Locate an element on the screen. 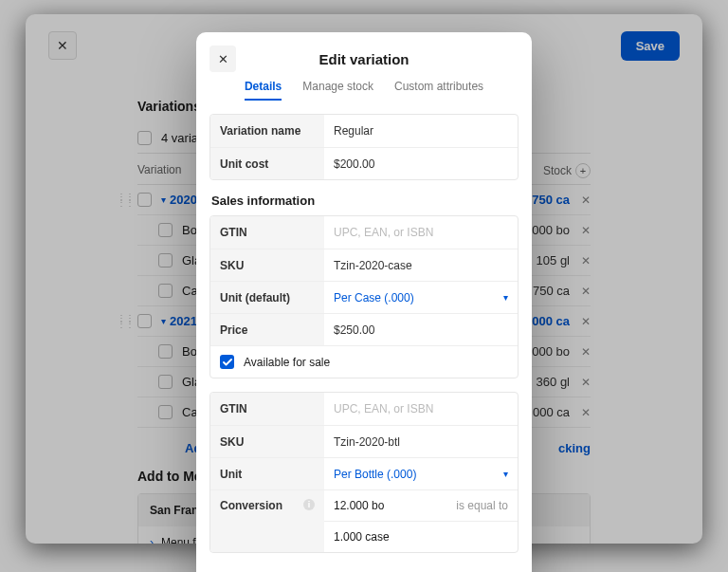 Image resolution: width=728 pixels, height=572 pixels. modal-tabs: Details Manage stock Custom attributes is located at coordinates (364, 90).